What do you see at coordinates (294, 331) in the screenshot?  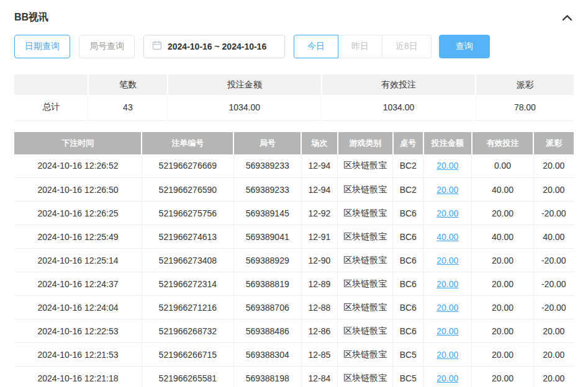 I see `table-row: 2024-10-16 12:22:53 521966268732 5693884…` at bounding box center [294, 331].